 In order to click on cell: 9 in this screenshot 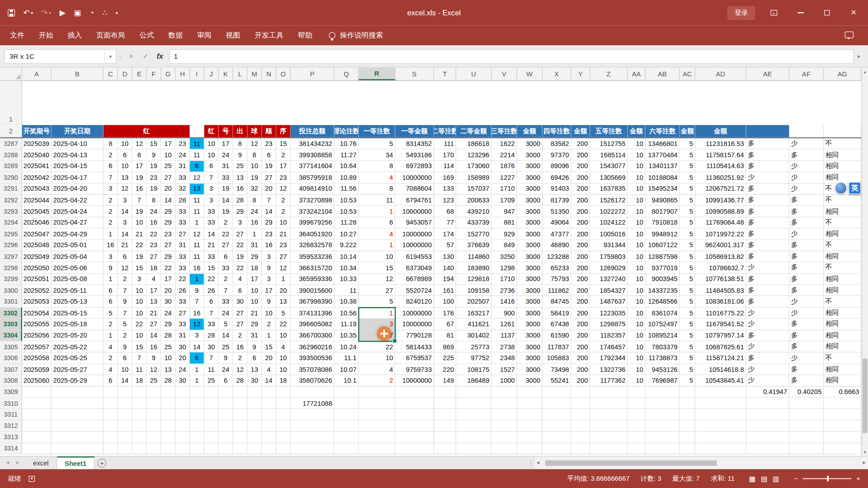, I will do `click(111, 268)`.